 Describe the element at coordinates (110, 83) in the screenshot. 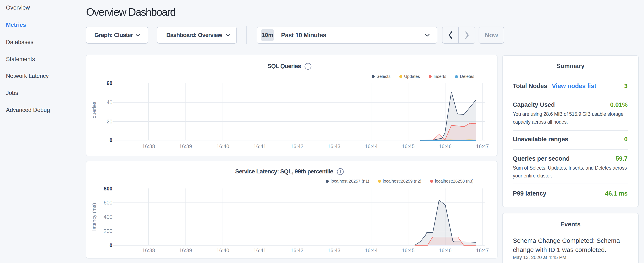

I see `svg-text: 60` at that location.